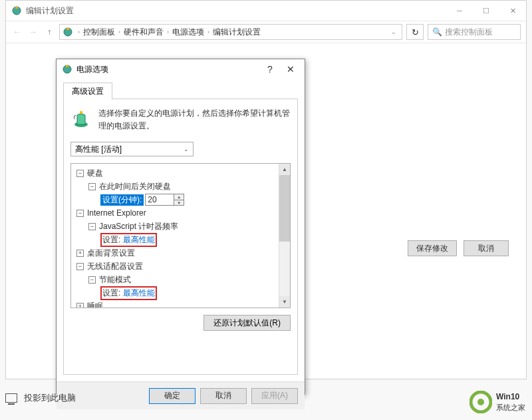  Describe the element at coordinates (194, 120) in the screenshot. I see `dlg-description: 选择你要自定义的电源计划，然后选择你希望计算机管理的电源设置。` at that location.